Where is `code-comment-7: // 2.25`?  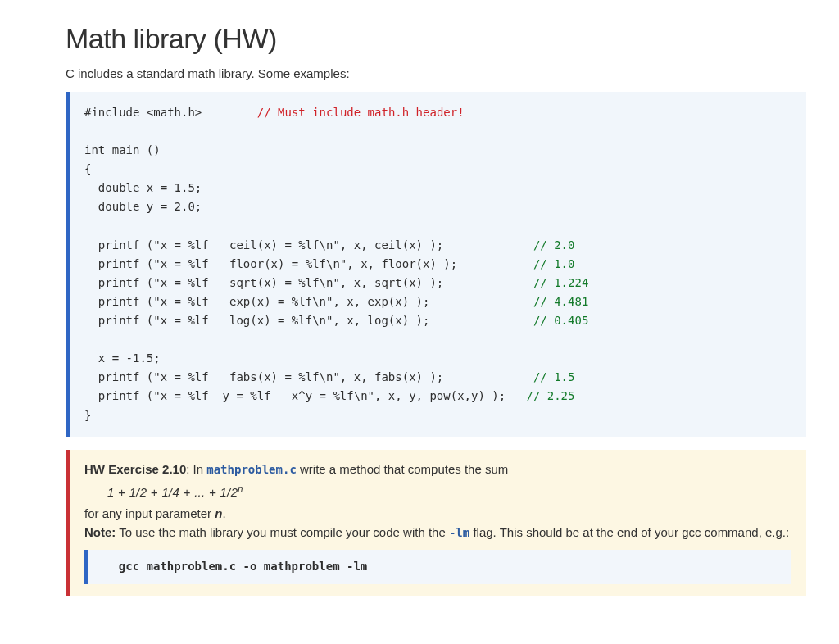
code-comment-7: // 2.25 is located at coordinates (551, 396).